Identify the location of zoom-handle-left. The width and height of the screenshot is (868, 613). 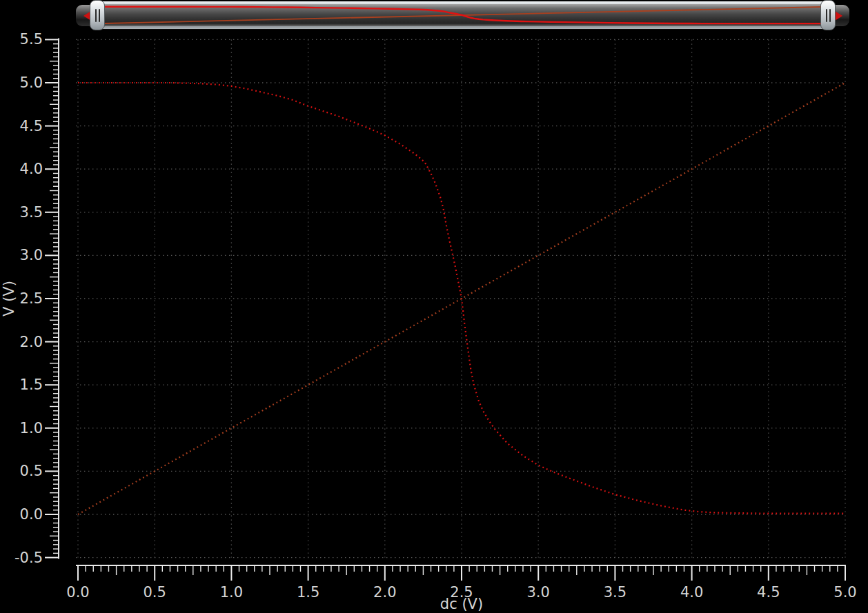
(97, 15).